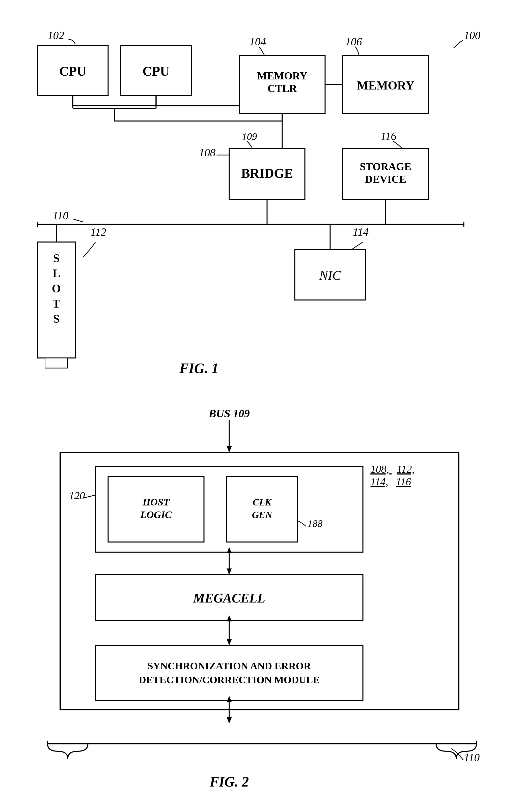 This screenshot has height=812, width=524. Describe the element at coordinates (229, 413) in the screenshot. I see `svg-text: BUS 109` at that location.